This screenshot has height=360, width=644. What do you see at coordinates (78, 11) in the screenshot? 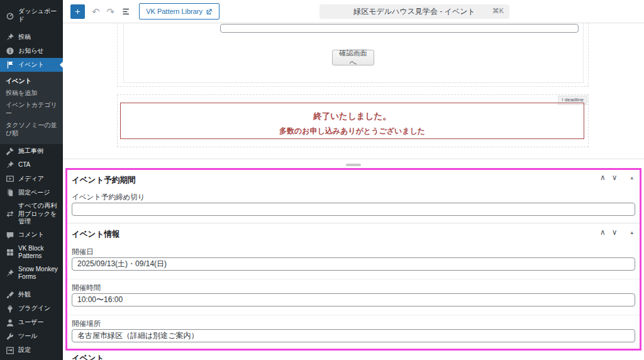
I see `add-block-button` at bounding box center [78, 11].